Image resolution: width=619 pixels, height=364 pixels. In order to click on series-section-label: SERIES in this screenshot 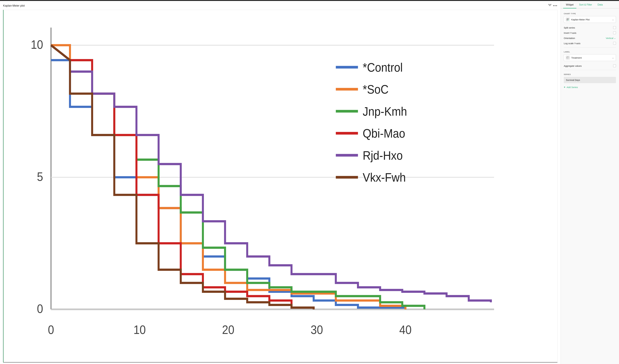, I will do `click(590, 74)`.